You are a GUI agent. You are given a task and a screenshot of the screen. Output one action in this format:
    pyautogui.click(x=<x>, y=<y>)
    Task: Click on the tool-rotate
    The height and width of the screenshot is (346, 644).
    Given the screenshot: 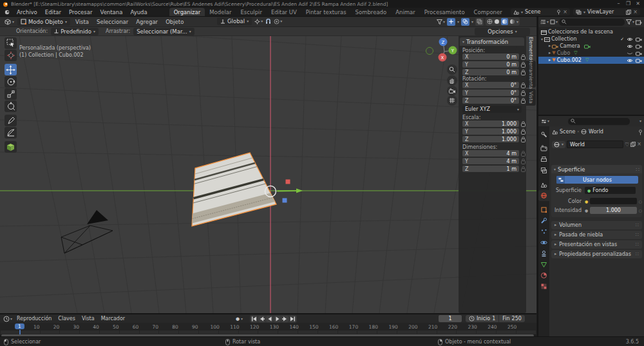 What is the action you would take?
    pyautogui.click(x=10, y=82)
    